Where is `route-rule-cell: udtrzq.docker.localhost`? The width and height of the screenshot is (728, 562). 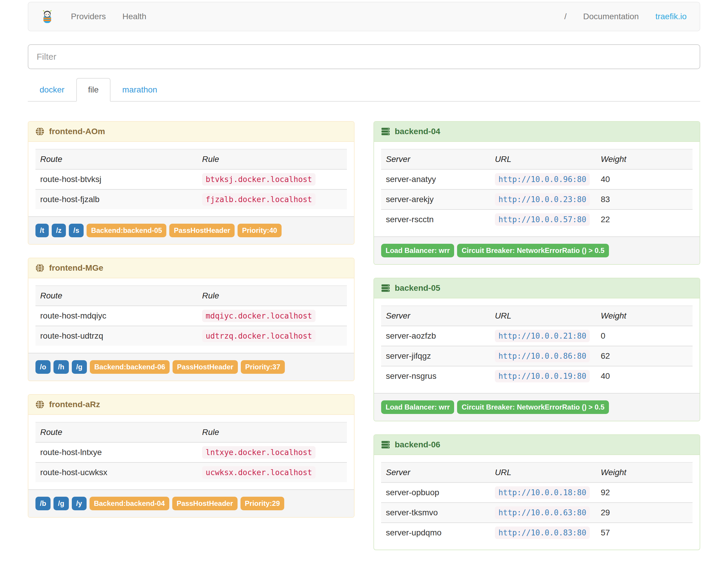 route-rule-cell: udtrzq.docker.localhost is located at coordinates (272, 336).